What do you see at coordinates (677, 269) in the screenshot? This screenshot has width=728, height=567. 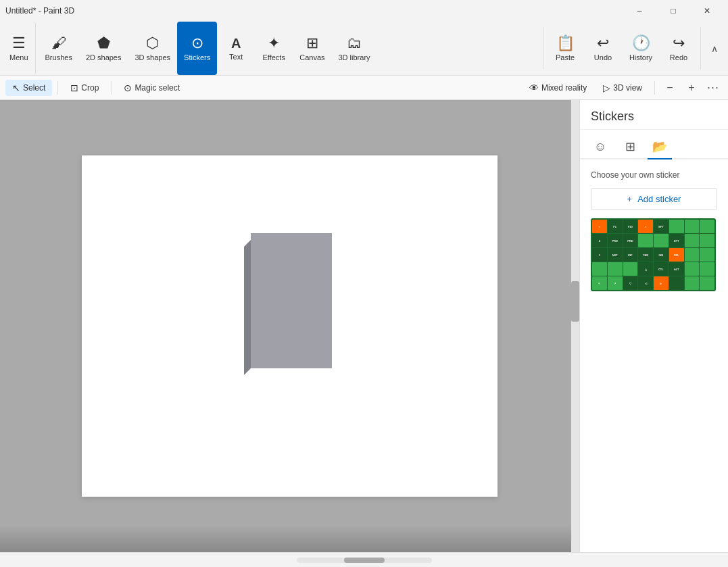 I see `key-cell: ALT` at bounding box center [677, 269].